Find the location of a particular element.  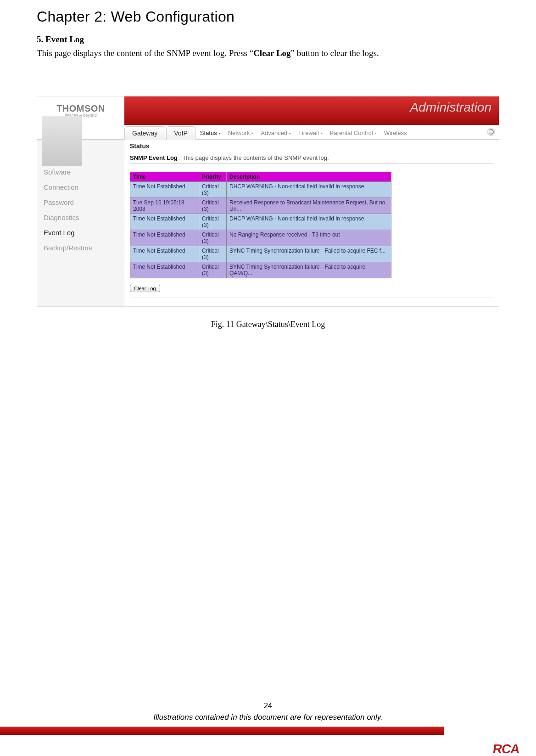

figure-caption: Fig. 11 Gateway\Status\Event Log is located at coordinates (268, 324).